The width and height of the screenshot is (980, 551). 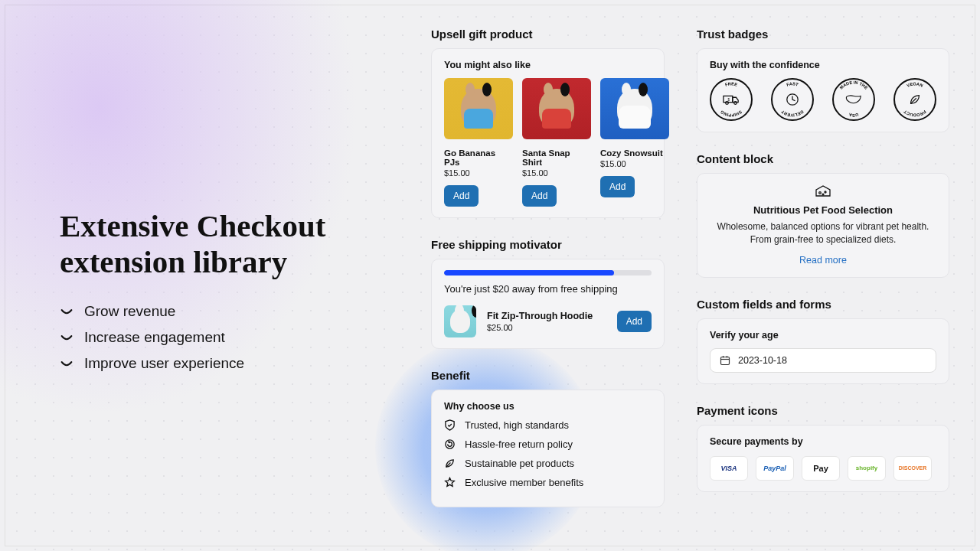 What do you see at coordinates (517, 425) in the screenshot?
I see `benefit-text: Trusted, high standards` at bounding box center [517, 425].